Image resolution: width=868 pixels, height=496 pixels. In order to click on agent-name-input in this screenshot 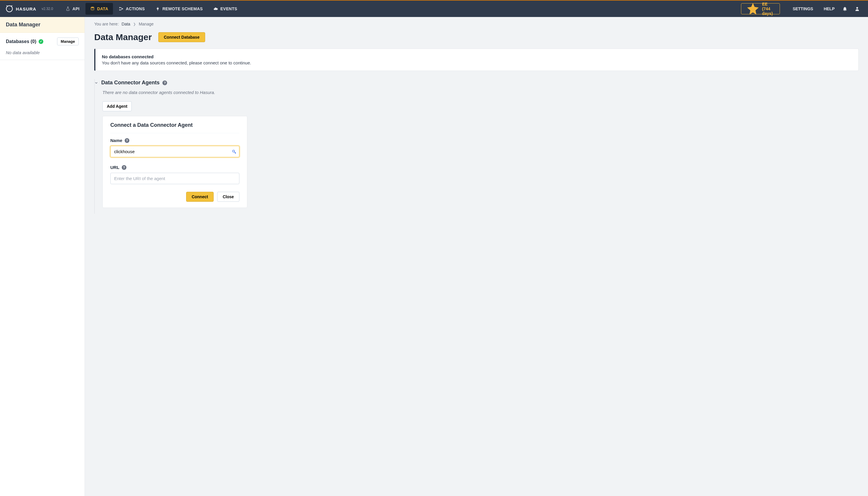, I will do `click(175, 152)`.